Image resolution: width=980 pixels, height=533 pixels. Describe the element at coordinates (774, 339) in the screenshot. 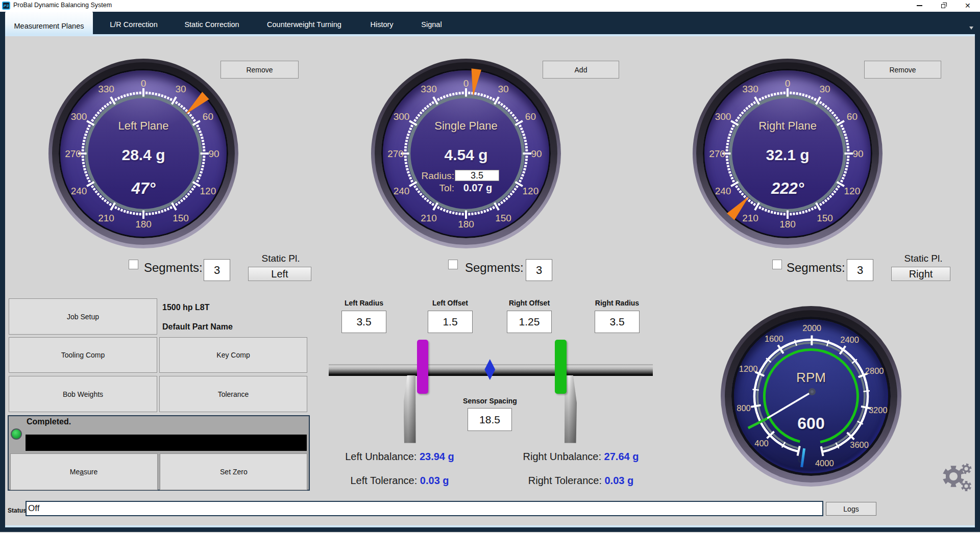

I see `svg-text: 1600` at that location.